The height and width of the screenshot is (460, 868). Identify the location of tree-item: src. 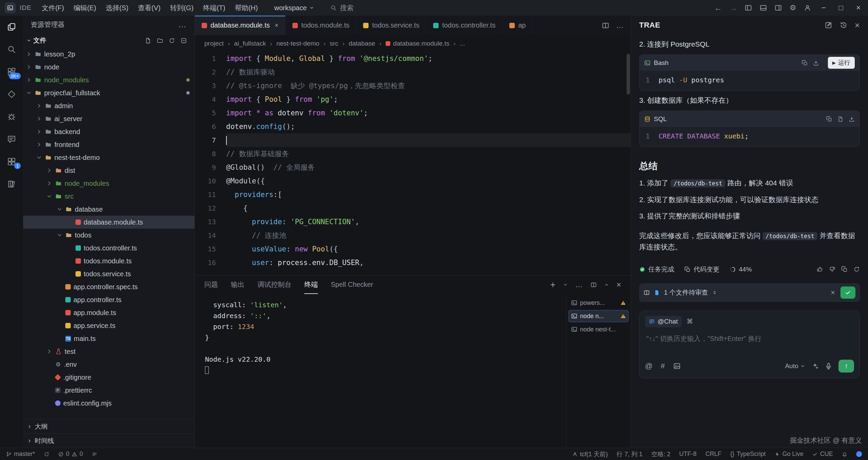
(109, 196).